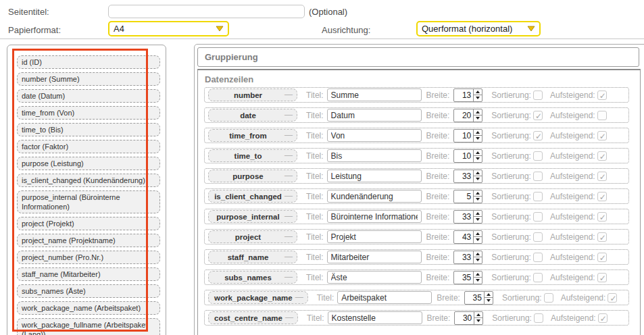  What do you see at coordinates (464, 156) in the screenshot?
I see `breite-value: 10` at bounding box center [464, 156].